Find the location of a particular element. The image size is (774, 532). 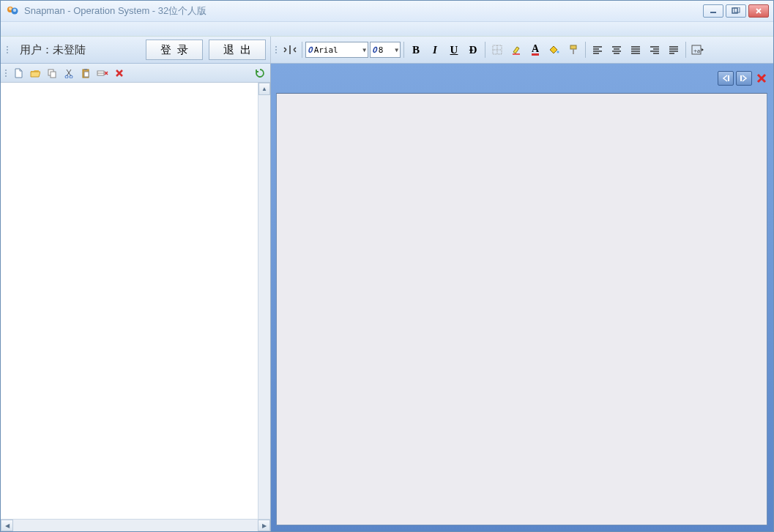

align-left-button is located at coordinates (598, 50).